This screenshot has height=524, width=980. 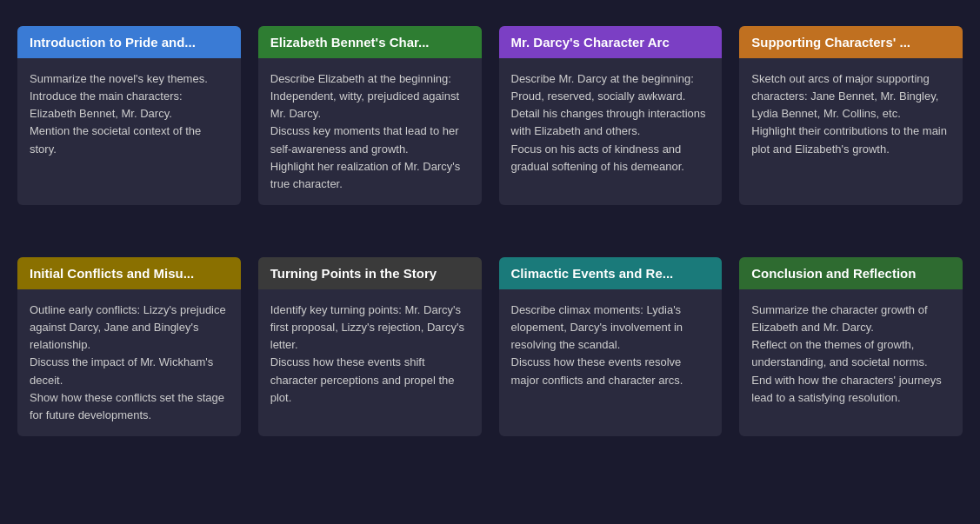 What do you see at coordinates (850, 116) in the screenshot?
I see `card-supporting: Supporting Characters' ... Sketch out ar…` at bounding box center [850, 116].